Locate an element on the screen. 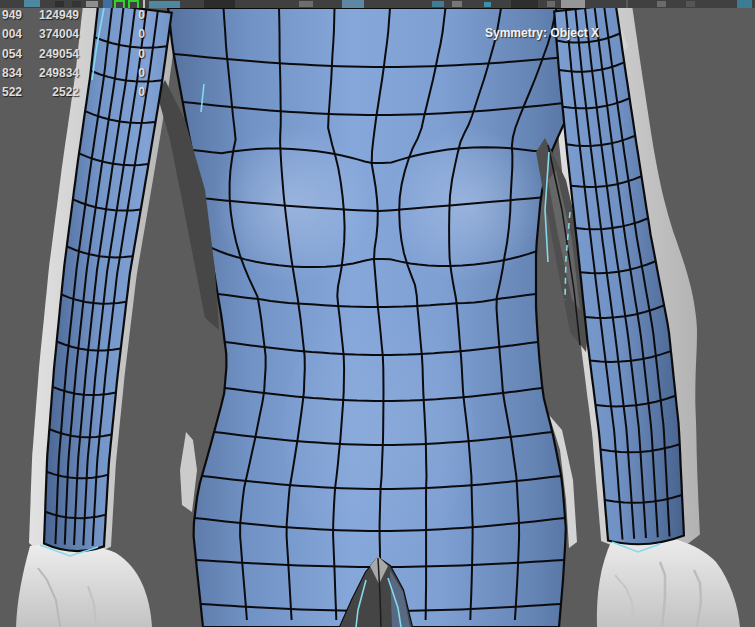 Image resolution: width=755 pixels, height=627 pixels. arrow-icon-fragment is located at coordinates (108, 4).